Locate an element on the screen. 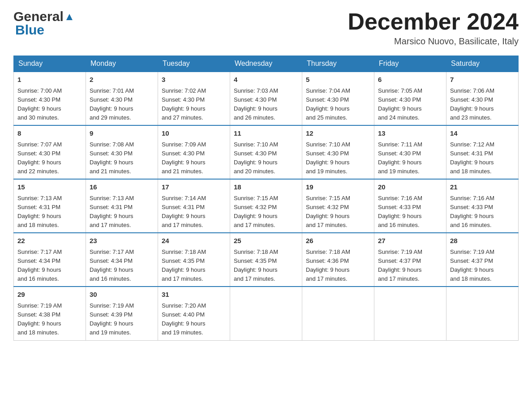 This screenshot has height=411, width=532. calendar-cell: 21 Sunrise: 7:16 AMSunset: 4:33 PMDaylig… is located at coordinates (483, 206).